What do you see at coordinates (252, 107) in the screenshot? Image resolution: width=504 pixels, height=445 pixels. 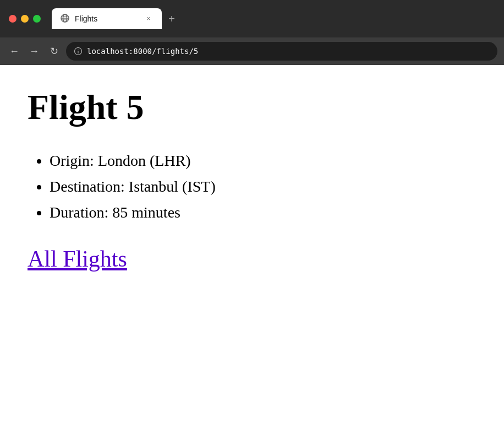 I see `page-title: Flight 5` at bounding box center [252, 107].